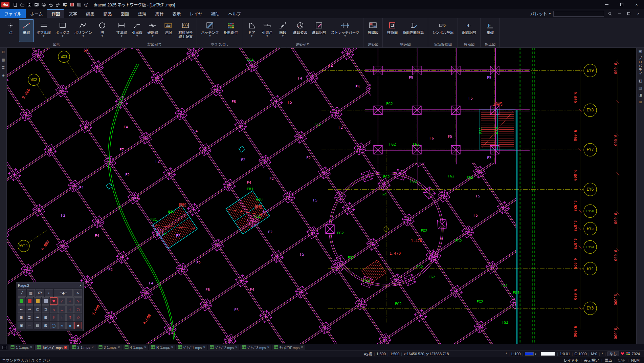 The image size is (644, 363). Describe the element at coordinates (159, 14) in the screenshot. I see `menu-tab-集計: 集計` at that location.